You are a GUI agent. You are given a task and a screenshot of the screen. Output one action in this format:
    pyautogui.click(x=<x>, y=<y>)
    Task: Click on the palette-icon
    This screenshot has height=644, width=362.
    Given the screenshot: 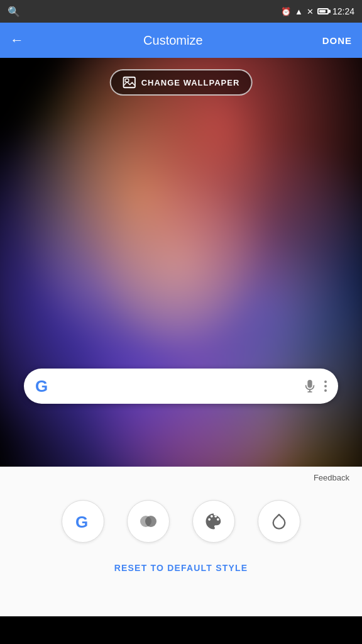 What is the action you would take?
    pyautogui.click(x=214, y=521)
    